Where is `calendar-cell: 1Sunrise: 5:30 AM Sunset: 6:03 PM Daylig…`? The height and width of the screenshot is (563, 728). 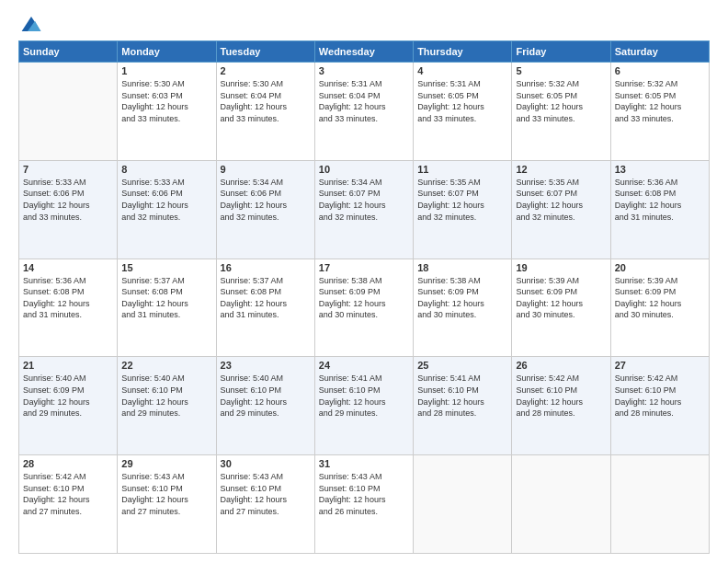 calendar-cell: 1Sunrise: 5:30 AM Sunset: 6:03 PM Daylig… is located at coordinates (167, 112).